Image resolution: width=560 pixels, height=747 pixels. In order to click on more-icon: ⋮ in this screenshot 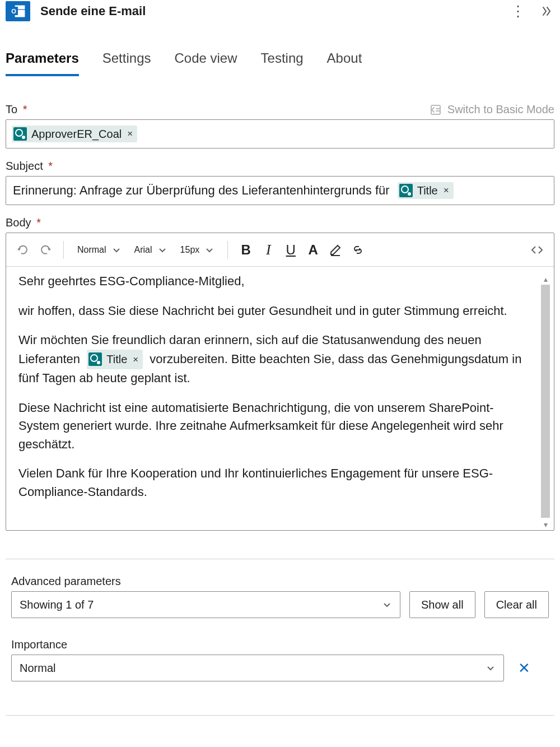, I will do `click(518, 11)`.